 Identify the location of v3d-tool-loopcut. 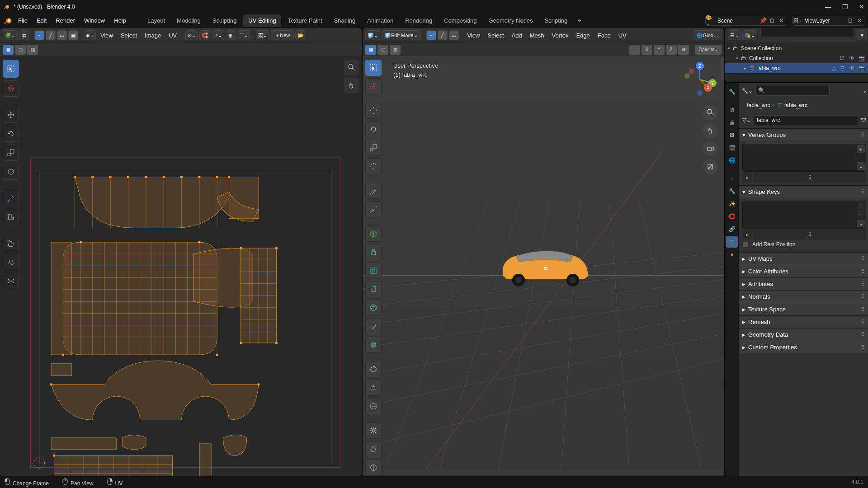
(373, 308).